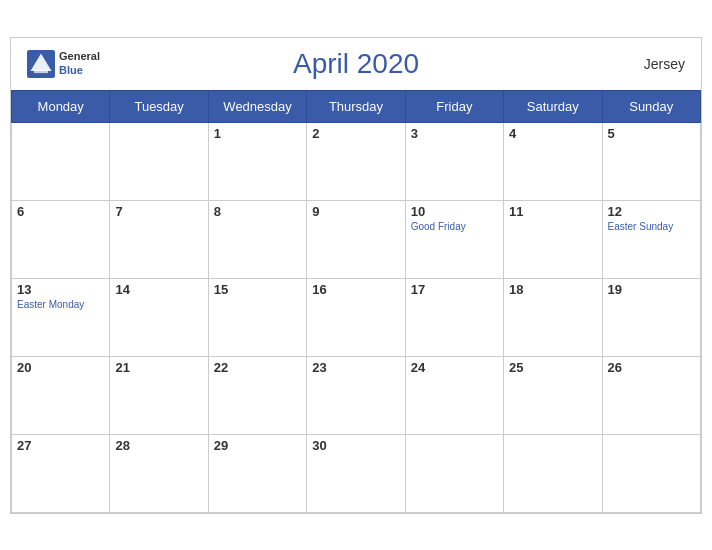  I want to click on day-number: 23, so click(356, 368).